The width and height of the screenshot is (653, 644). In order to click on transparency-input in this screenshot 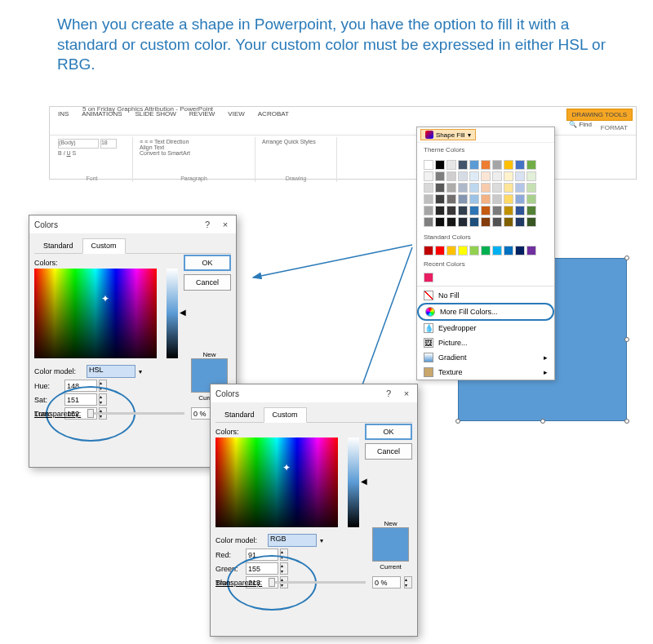, I will do `click(387, 583)`.